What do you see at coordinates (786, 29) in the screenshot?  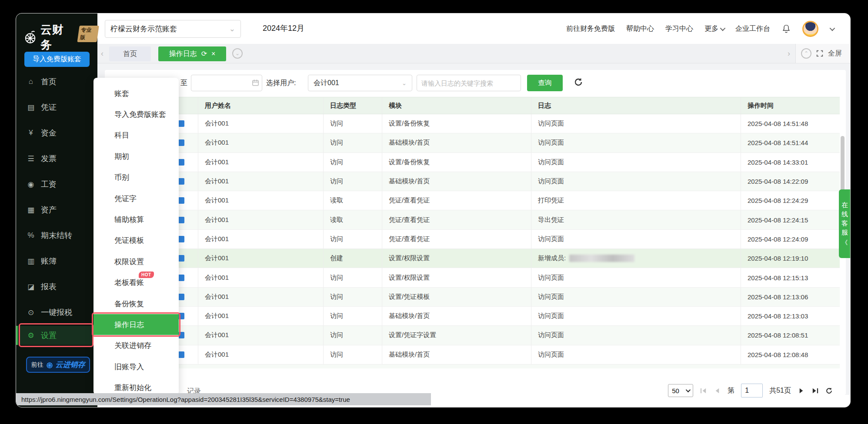 I see `notification-bell-icon` at bounding box center [786, 29].